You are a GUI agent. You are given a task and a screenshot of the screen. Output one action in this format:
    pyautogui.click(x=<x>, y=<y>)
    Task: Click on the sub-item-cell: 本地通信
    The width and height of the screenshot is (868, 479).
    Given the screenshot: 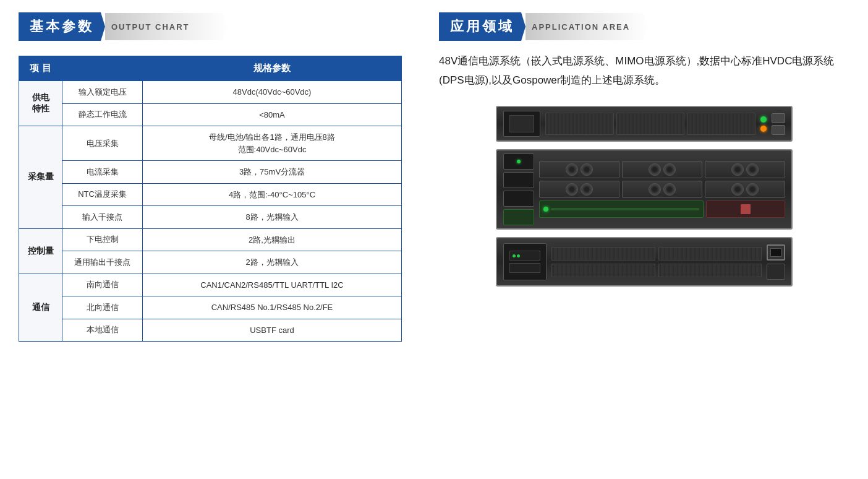 What is the action you would take?
    pyautogui.click(x=103, y=330)
    